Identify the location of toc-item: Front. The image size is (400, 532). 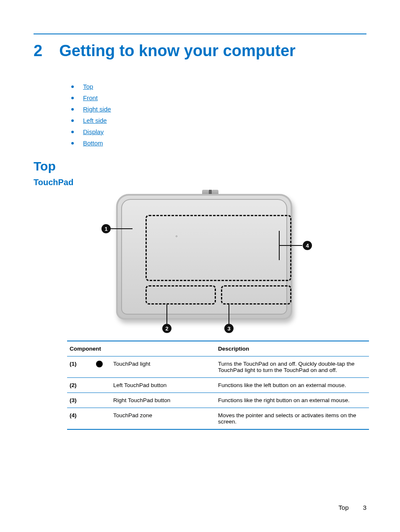
(219, 98).